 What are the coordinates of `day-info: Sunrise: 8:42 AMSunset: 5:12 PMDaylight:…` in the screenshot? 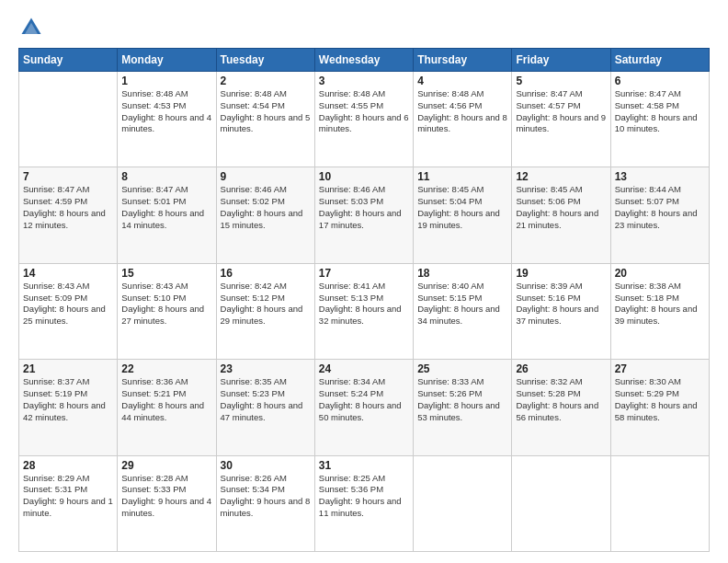 It's located at (266, 304).